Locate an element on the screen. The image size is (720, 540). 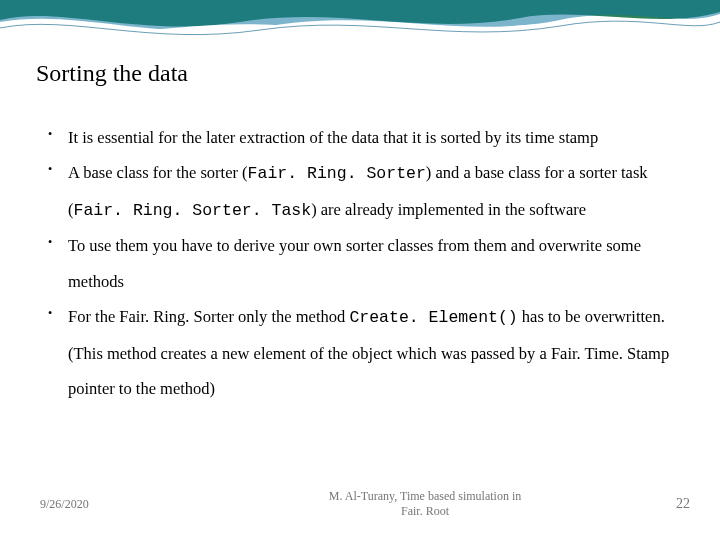
banner-decoration is located at coordinates (360, 24).